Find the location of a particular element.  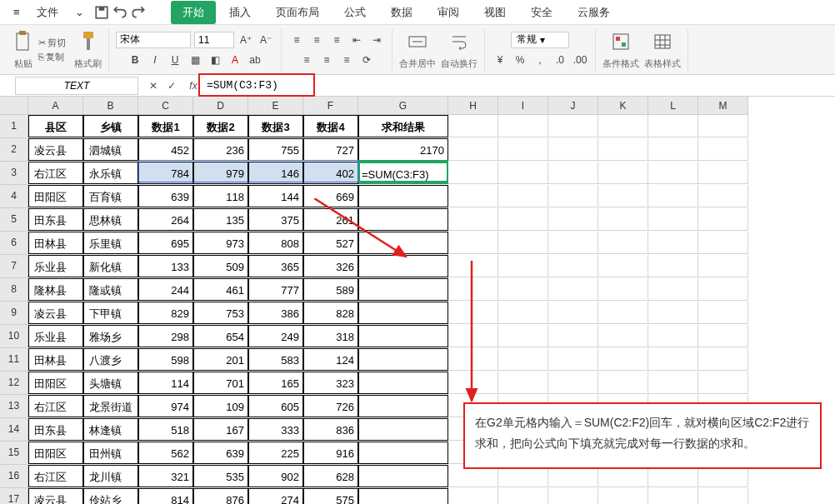

ribbon-tab-6: 视图 is located at coordinates (495, 12).